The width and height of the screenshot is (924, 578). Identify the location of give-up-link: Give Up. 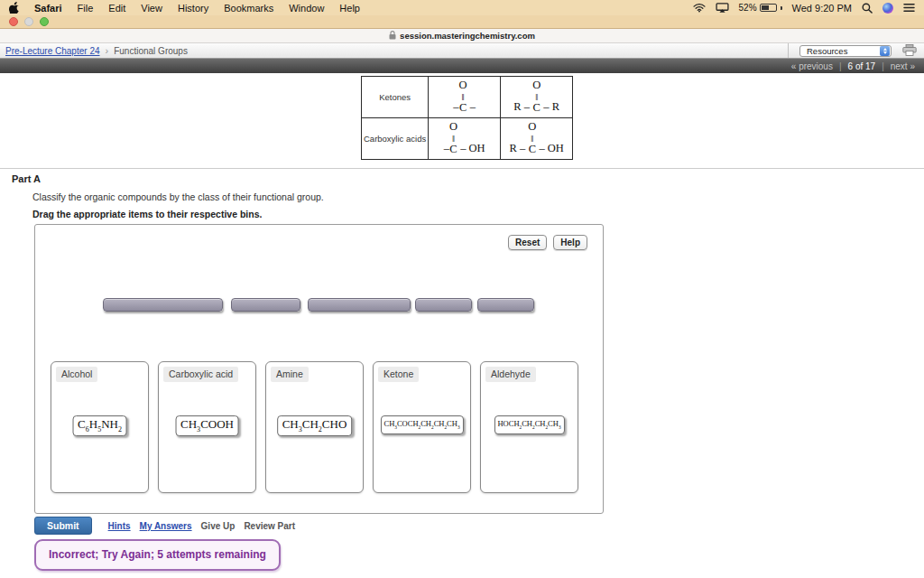
(218, 526).